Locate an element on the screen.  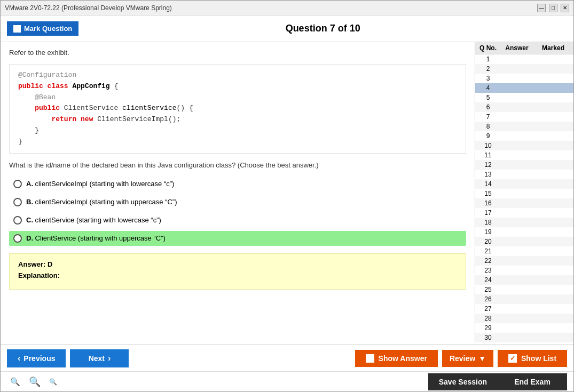
sidebar-header: Q No. Answer Marked is located at coordinates (524, 48).